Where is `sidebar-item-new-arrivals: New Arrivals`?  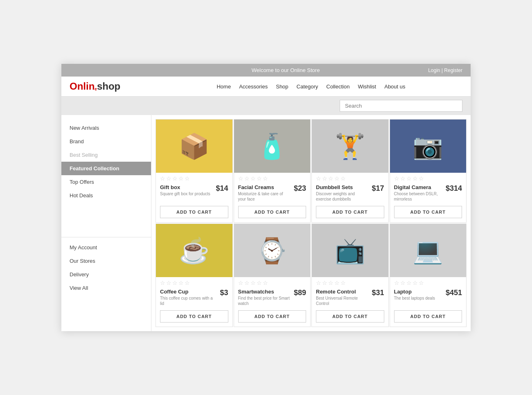 sidebar-item-new-arrivals: New Arrivals is located at coordinates (106, 128).